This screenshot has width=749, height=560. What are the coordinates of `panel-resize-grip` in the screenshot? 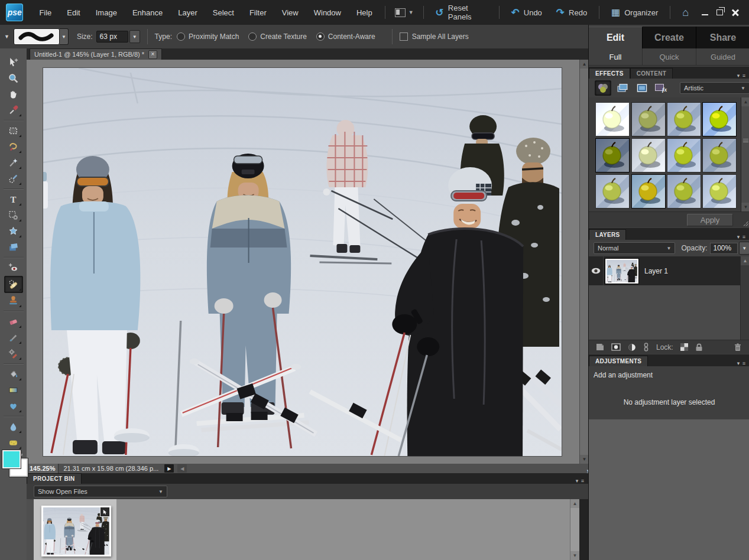 It's located at (746, 223).